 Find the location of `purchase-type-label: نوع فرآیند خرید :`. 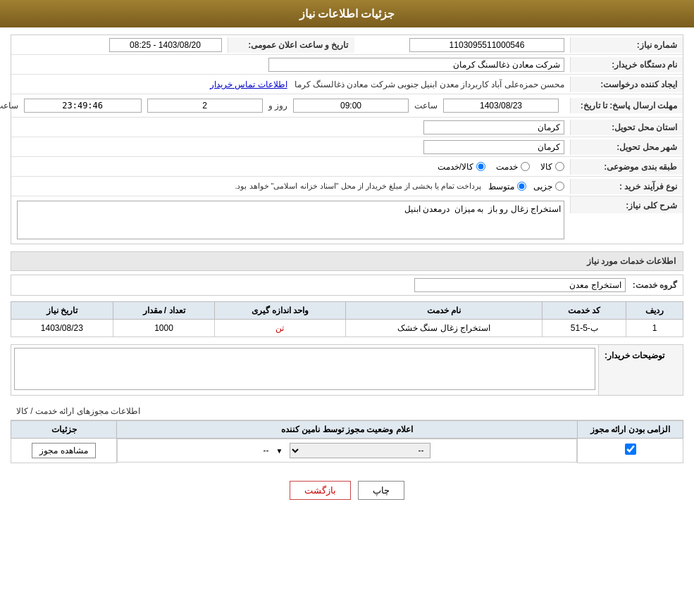

purchase-type-label: نوع فرآیند خرید : is located at coordinates (626, 187).